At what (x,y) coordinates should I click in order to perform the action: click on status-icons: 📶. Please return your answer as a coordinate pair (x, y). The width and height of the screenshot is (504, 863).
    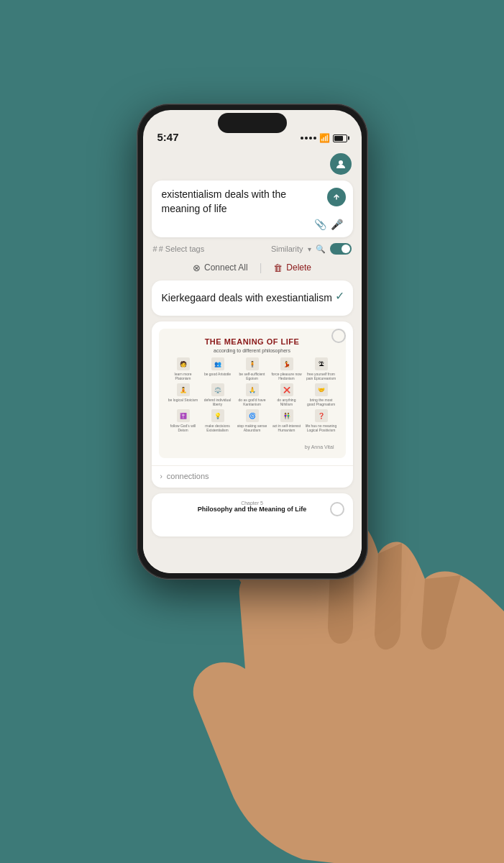
    Looking at the image, I should click on (324, 138).